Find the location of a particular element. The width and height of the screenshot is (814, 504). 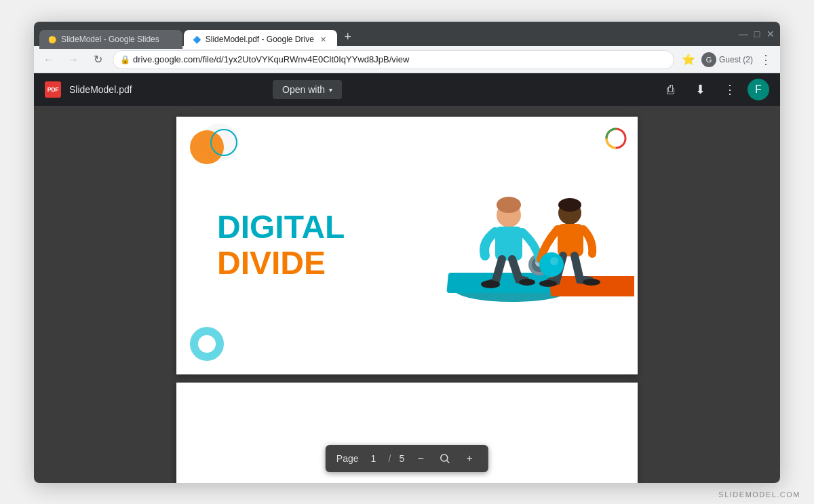

window-controls: — □ ✕ is located at coordinates (757, 34).